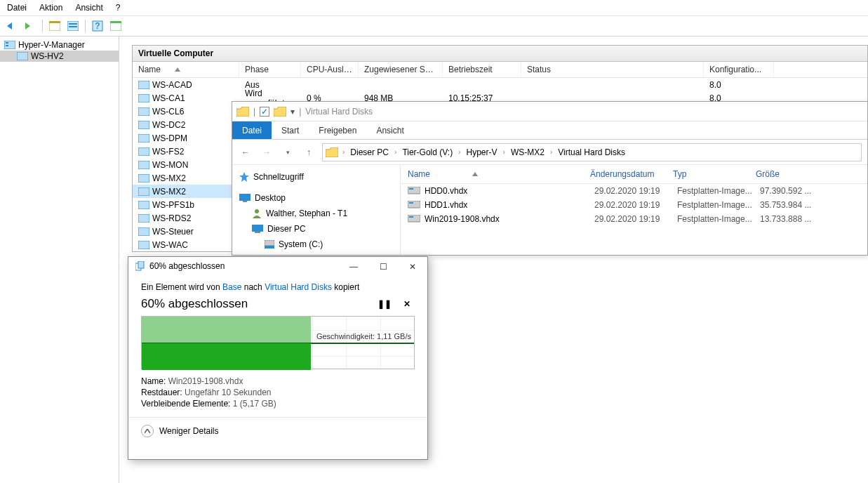  I want to click on refresh-icon, so click(116, 26).